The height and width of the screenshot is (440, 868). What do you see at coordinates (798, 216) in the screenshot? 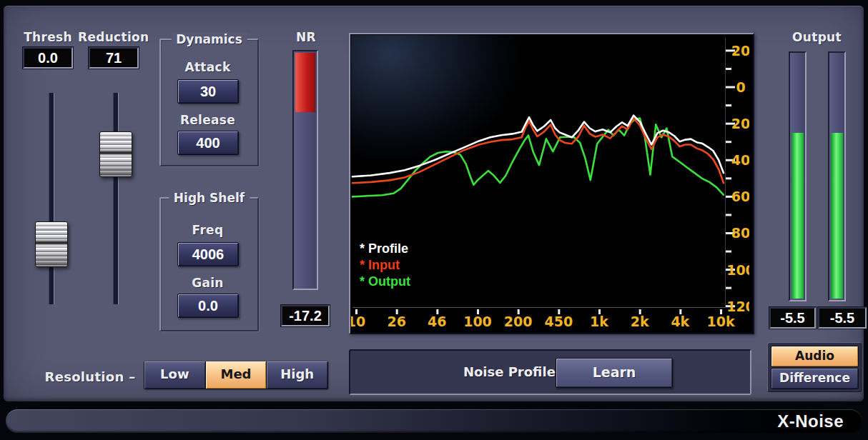
I see `output-meter-left-fill` at bounding box center [798, 216].